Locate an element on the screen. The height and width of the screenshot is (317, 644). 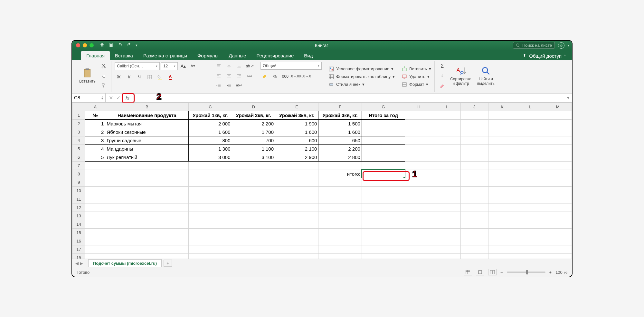
row-header: 17 is located at coordinates (79, 249).